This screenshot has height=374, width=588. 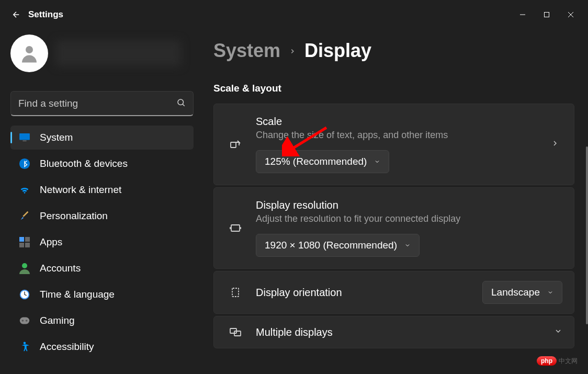 I want to click on watermark-badge: php, so click(x=547, y=361).